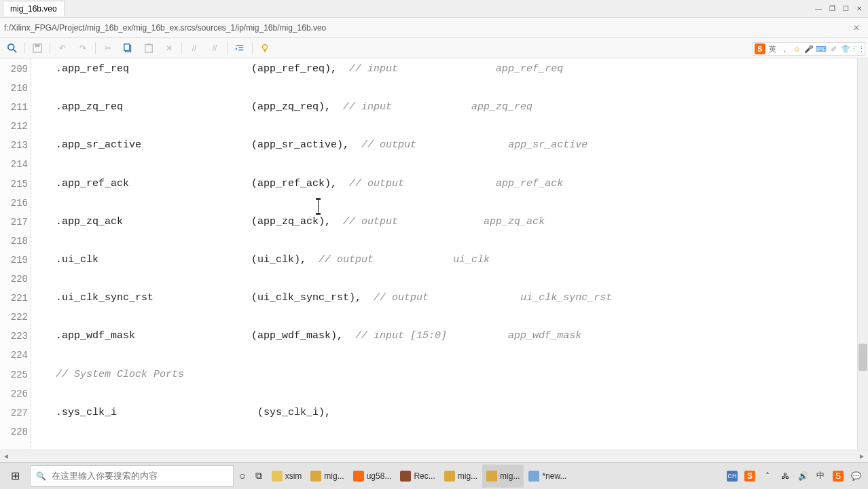 Image resolution: width=868 pixels, height=489 pixels. What do you see at coordinates (444, 260) in the screenshot?
I see `code-line: .ui_clk (ui_clk), // output ui_clk` at bounding box center [444, 260].